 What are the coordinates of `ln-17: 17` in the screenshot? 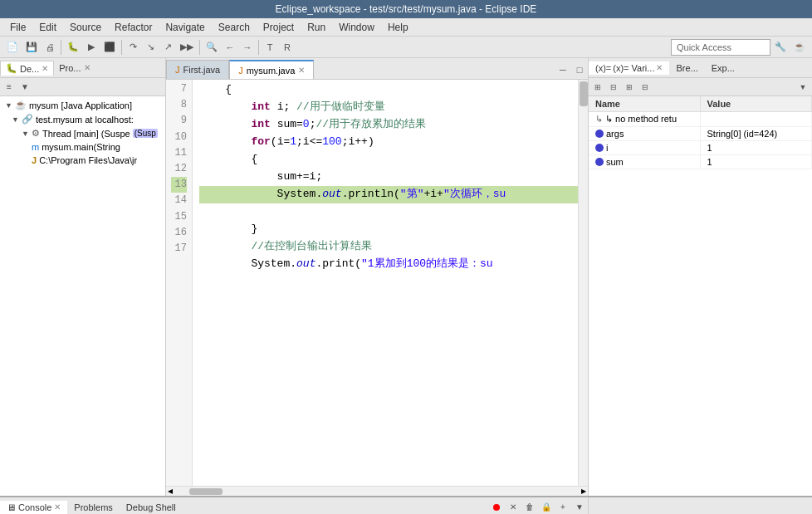 It's located at (179, 249).